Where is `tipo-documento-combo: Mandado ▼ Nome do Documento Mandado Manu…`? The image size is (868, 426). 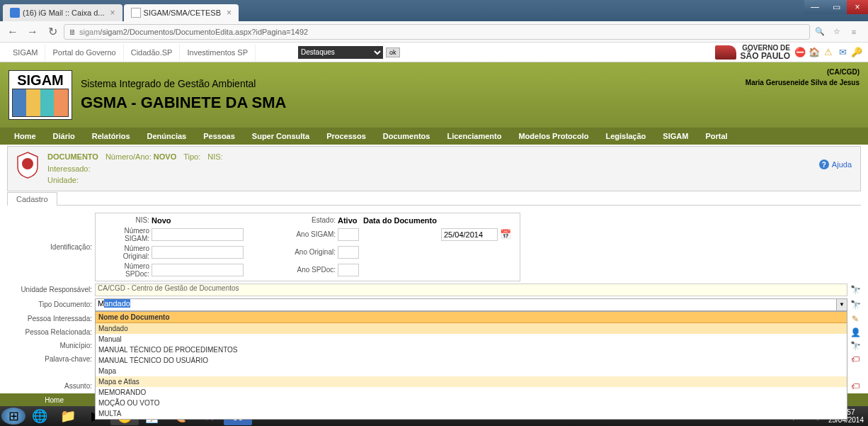
tipo-documento-combo: Mandado ▼ Nome do Documento Mandado Manu… is located at coordinates (472, 305).